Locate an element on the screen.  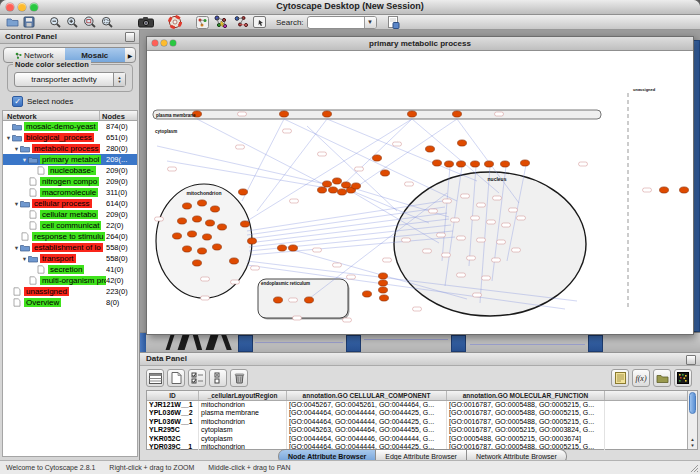
zoom-fit-icon is located at coordinates (108, 22).